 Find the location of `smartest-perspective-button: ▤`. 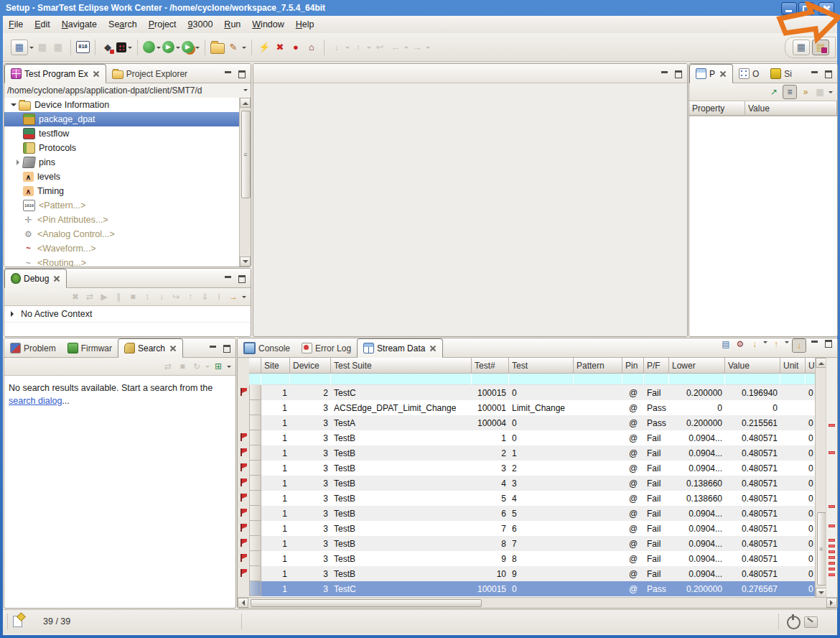

smartest-perspective-button: ▤ is located at coordinates (821, 47).